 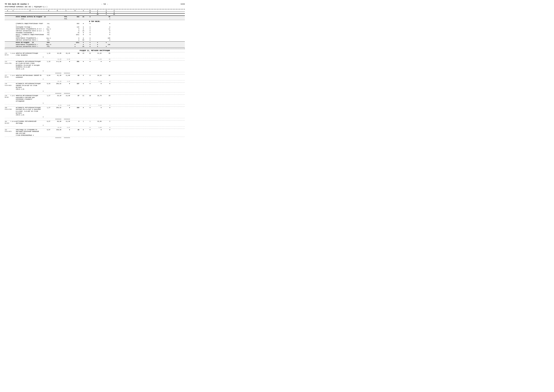 What do you see at coordinates (97, 11) in the screenshot?
I see `col-10: 1` at bounding box center [97, 11].